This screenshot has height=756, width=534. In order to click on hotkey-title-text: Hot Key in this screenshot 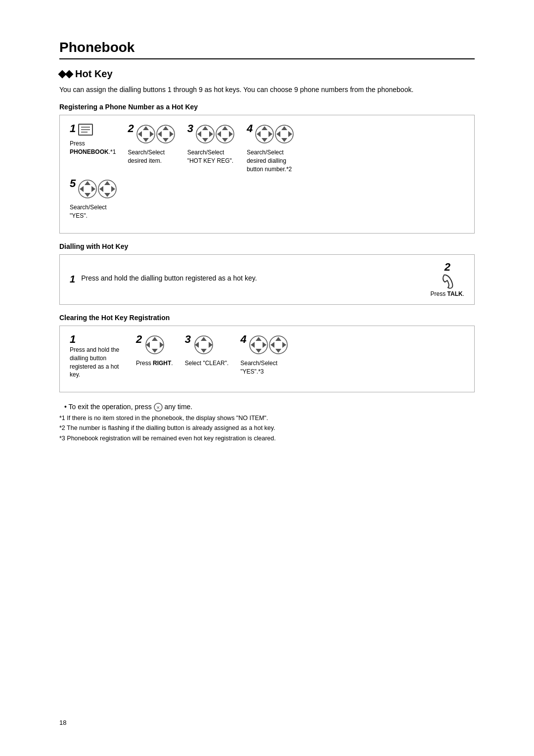, I will do `click(94, 74)`.